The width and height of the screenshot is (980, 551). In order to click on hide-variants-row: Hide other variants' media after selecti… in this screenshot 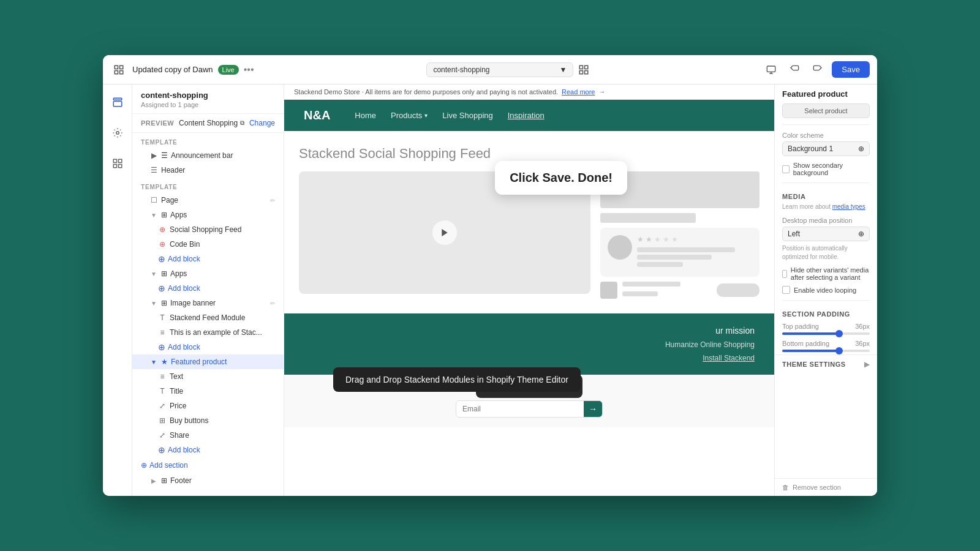, I will do `click(826, 274)`.